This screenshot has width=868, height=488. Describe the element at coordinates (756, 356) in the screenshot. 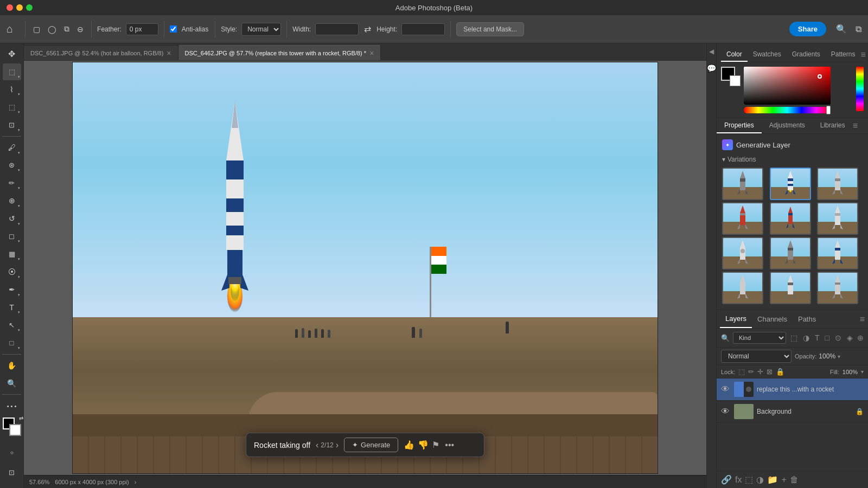

I see `blend-mode-select: Normal` at that location.